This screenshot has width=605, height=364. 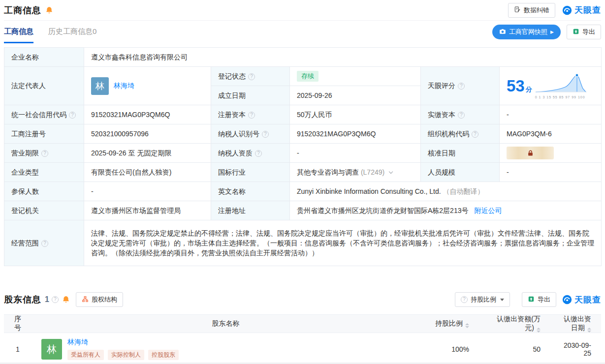 I want to click on tag-controlling-shareholder: 控股股东, so click(x=163, y=355).